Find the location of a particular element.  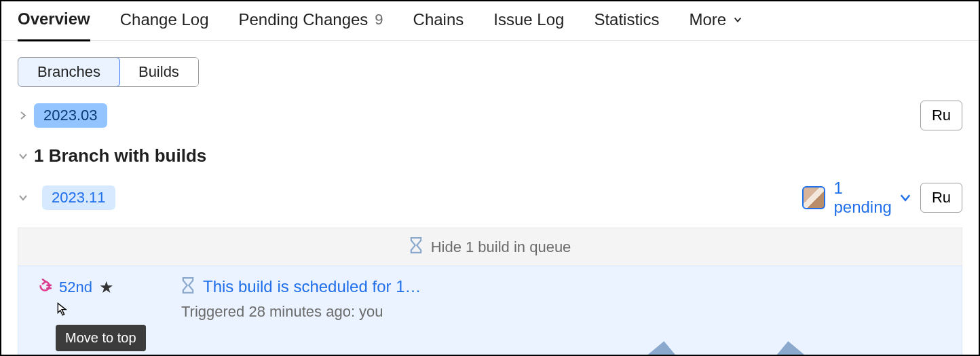

pending-count-badge: 9 is located at coordinates (379, 20).